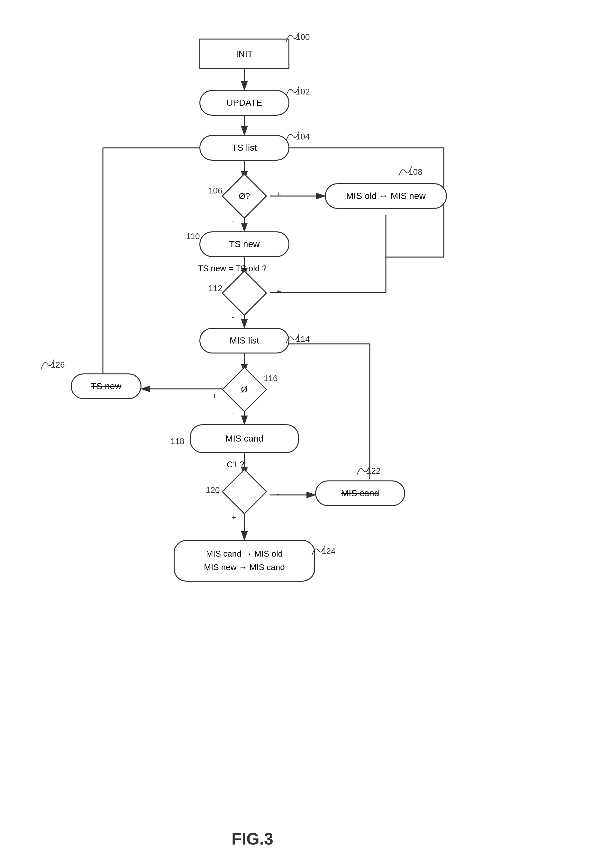 The width and height of the screenshot is (592, 868). Describe the element at coordinates (244, 54) in the screenshot. I see `init-node: INIT` at that location.